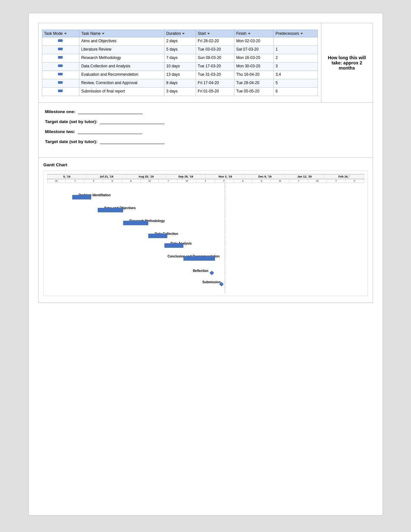 This screenshot has width=411, height=532. What do you see at coordinates (180, 42) in the screenshot?
I see `task-duration-cell: 2 days` at bounding box center [180, 42].